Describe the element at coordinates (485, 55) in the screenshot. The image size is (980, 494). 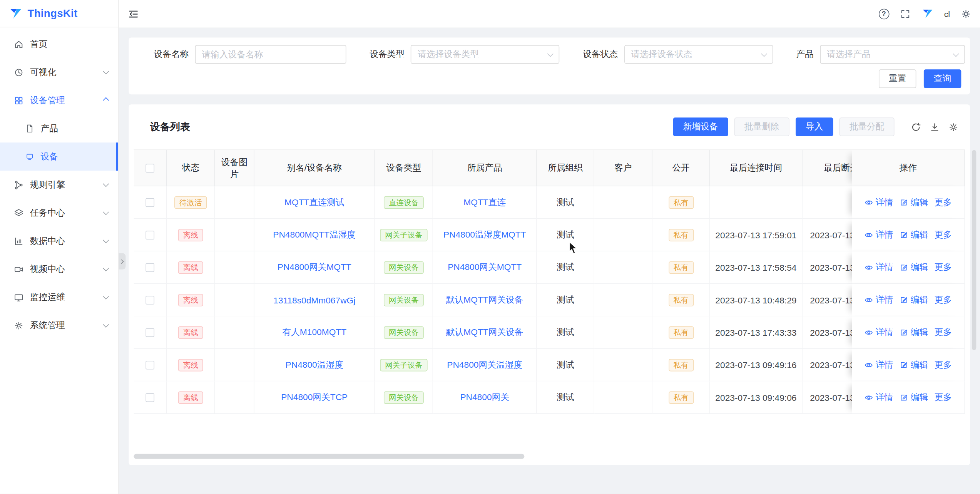
I see `device-type-select: 请选择设备类型` at that location.